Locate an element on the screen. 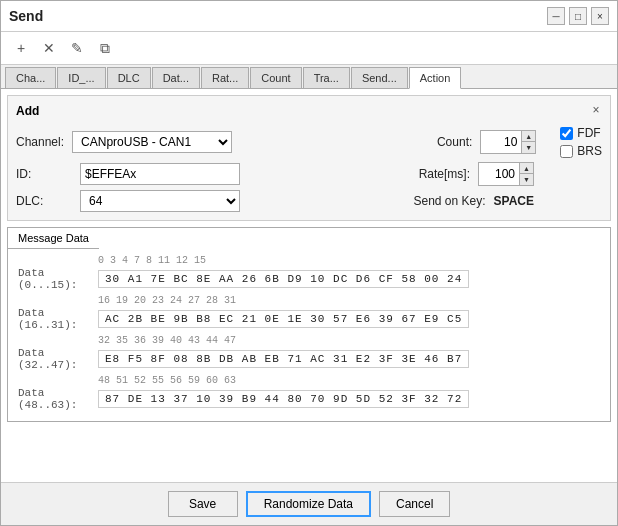 The image size is (618, 526). brs-label: BRS is located at coordinates (590, 151).